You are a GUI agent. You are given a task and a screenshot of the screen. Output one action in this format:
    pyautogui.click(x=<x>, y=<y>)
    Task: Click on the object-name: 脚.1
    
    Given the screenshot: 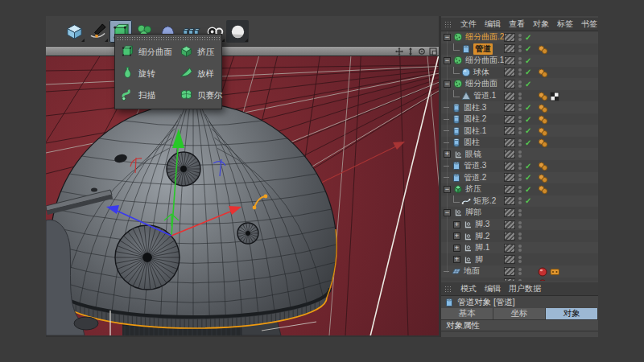 What is the action you would take?
    pyautogui.click(x=482, y=248)
    